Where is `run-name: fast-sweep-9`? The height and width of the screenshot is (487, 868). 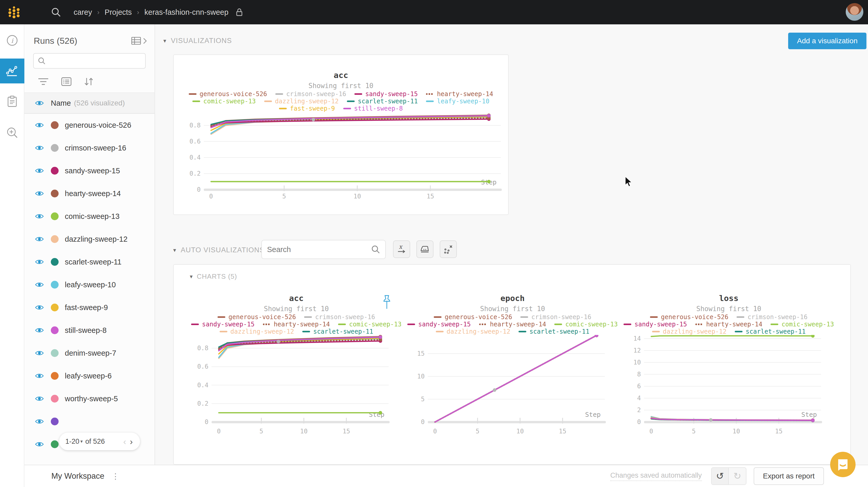
run-name: fast-sweep-9 is located at coordinates (86, 308).